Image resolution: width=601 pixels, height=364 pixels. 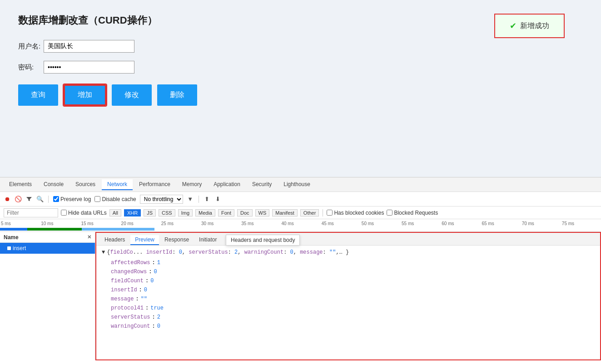 I want to click on import-icon: ⬆, so click(x=207, y=199).